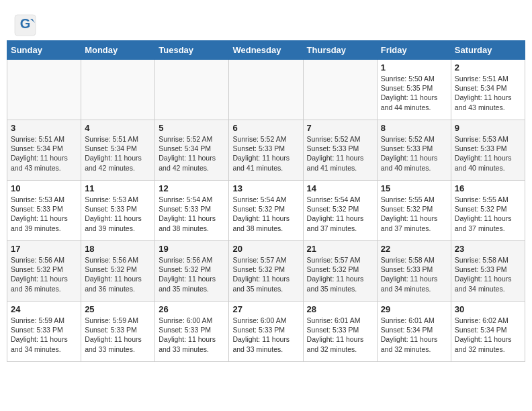  Describe the element at coordinates (118, 271) in the screenshot. I see `day-cell: 18Sunrise: 5:56 AM Sunset: 5:32 PM Dayli…` at that location.